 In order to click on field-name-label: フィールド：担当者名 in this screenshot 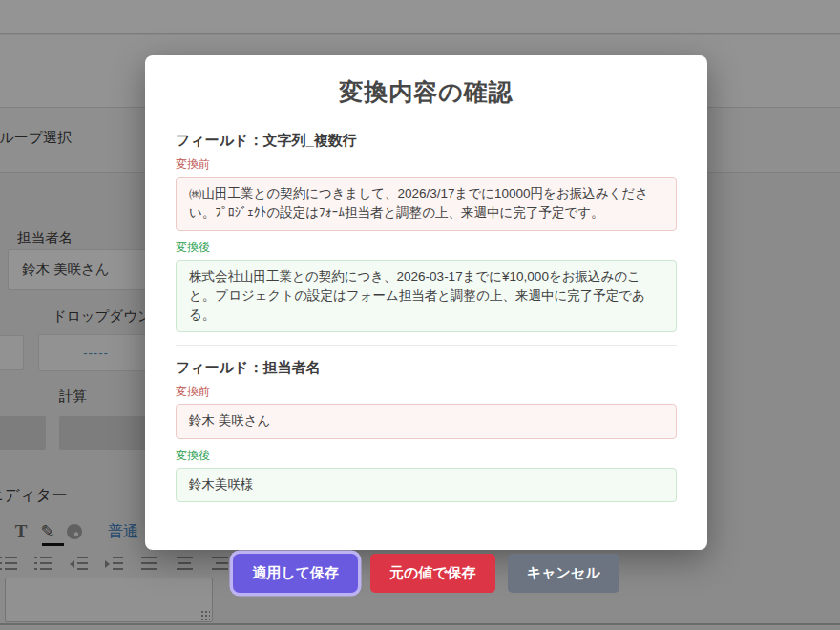, I will do `click(426, 368)`.